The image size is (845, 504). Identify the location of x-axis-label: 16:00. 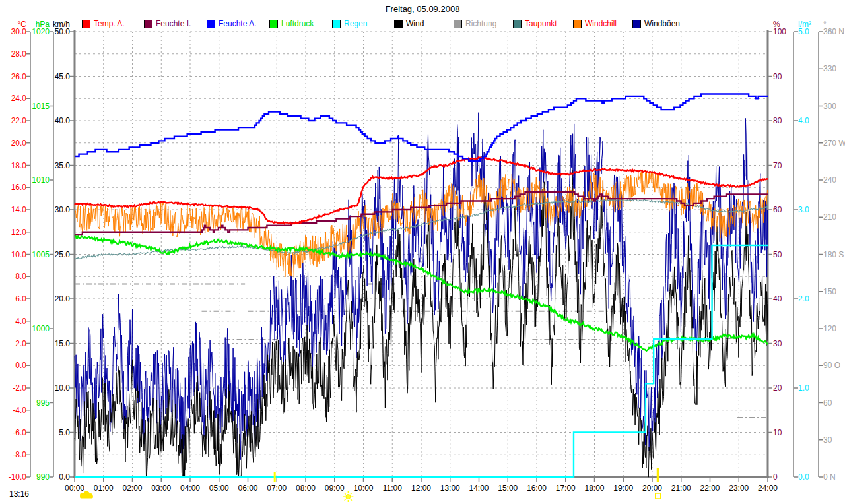
(537, 488).